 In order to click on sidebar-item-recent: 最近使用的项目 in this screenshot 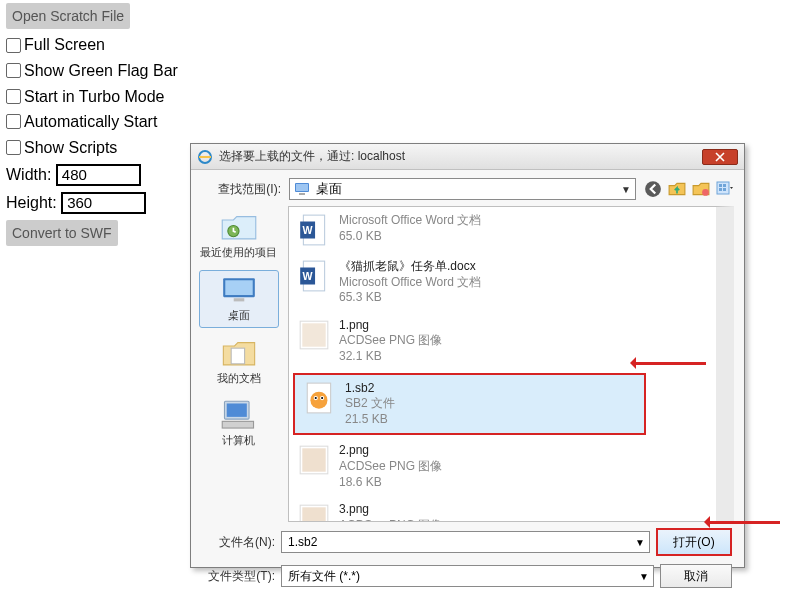, I will do `click(239, 236)`.